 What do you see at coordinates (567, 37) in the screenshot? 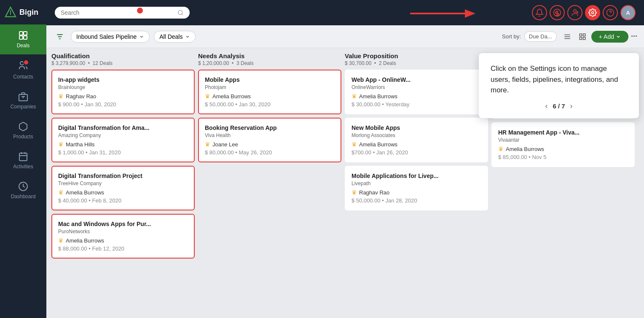
I see `list-view-button` at bounding box center [567, 37].